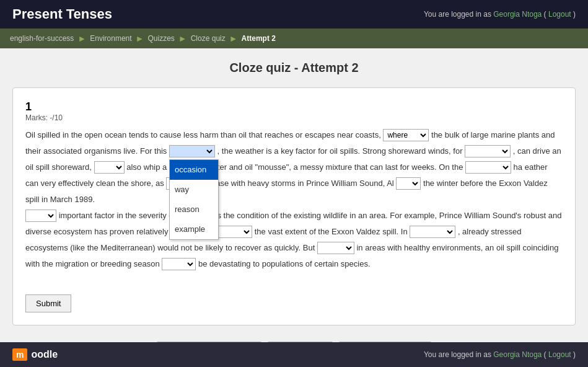  I want to click on breadcrumb-sep-2: ►, so click(140, 38).